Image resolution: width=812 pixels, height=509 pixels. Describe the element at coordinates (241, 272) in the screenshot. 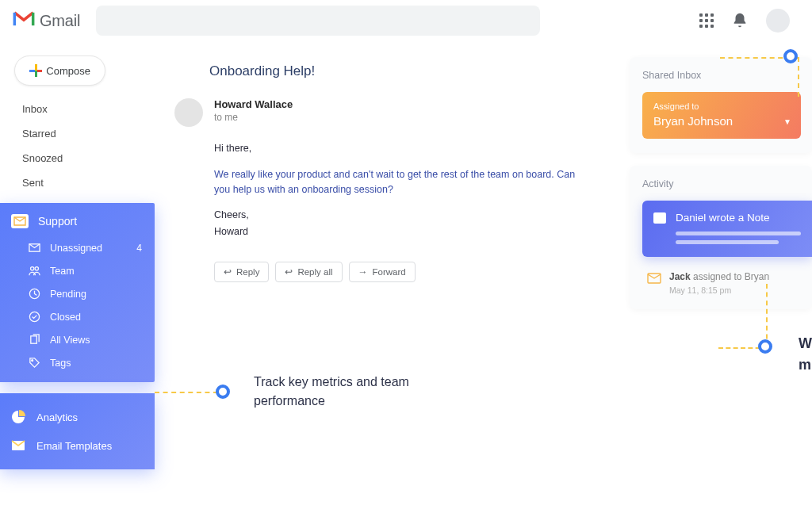

I see `reply-button: ↩Reply` at that location.